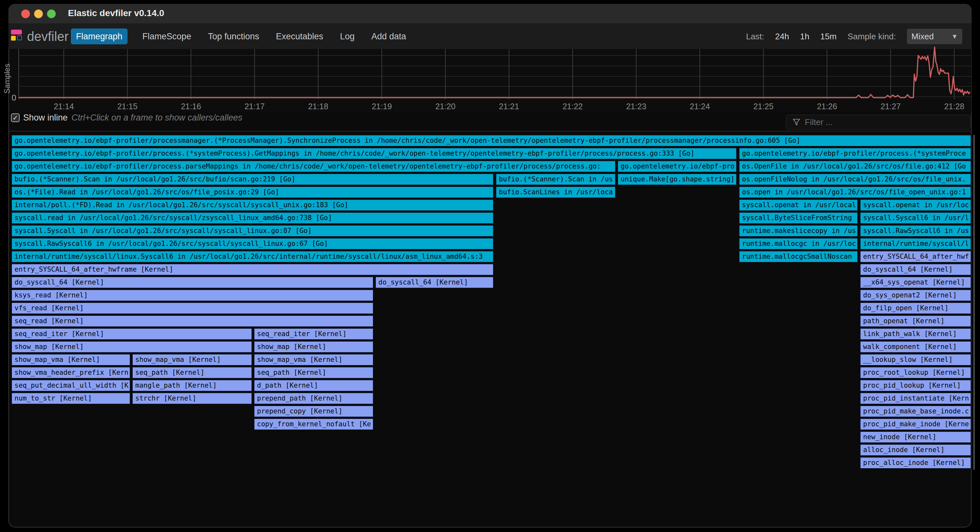 The image size is (980, 532). What do you see at coordinates (915, 231) in the screenshot?
I see `flame-frame: syscall.RawSyscall6 in /us` at bounding box center [915, 231].